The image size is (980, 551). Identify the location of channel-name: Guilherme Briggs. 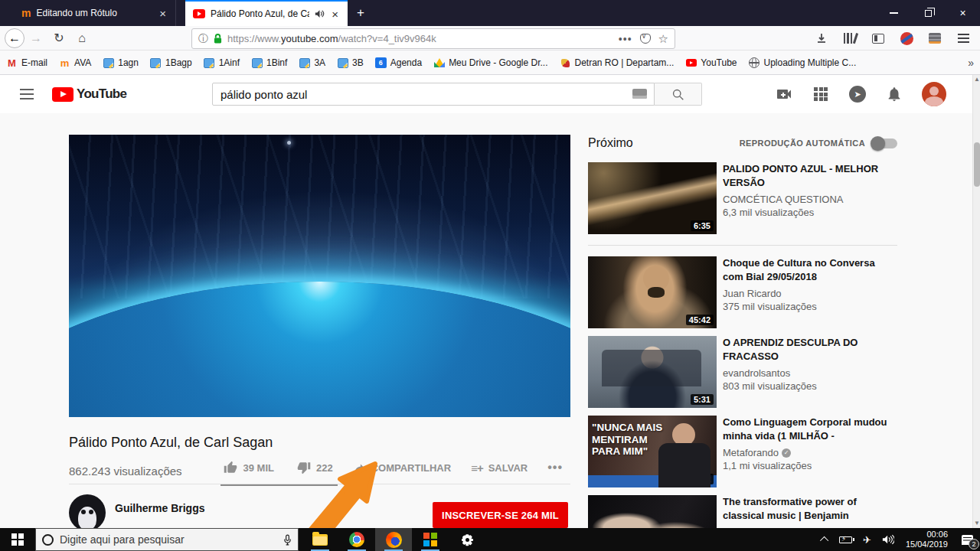
(159, 508).